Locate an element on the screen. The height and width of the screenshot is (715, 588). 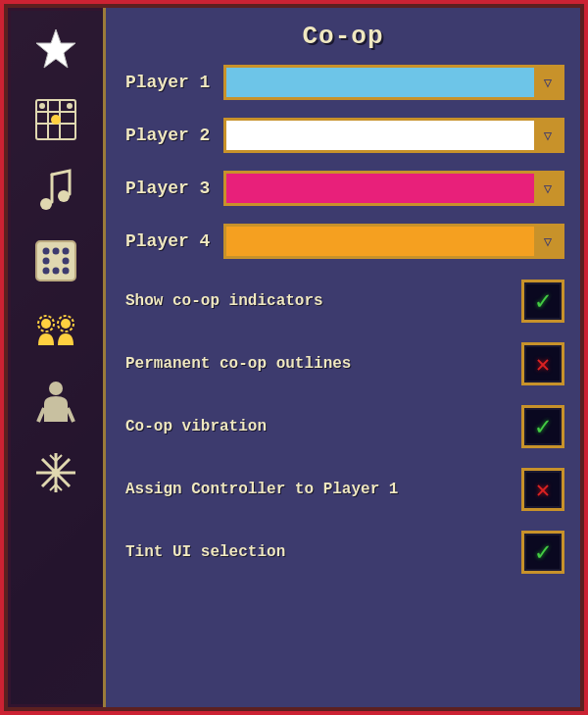
player-4-color is located at coordinates (380, 241).